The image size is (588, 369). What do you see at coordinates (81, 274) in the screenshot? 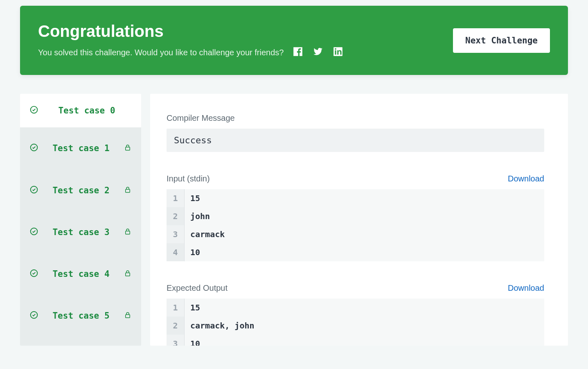
I see `test-case-label: Test case 4` at bounding box center [81, 274].